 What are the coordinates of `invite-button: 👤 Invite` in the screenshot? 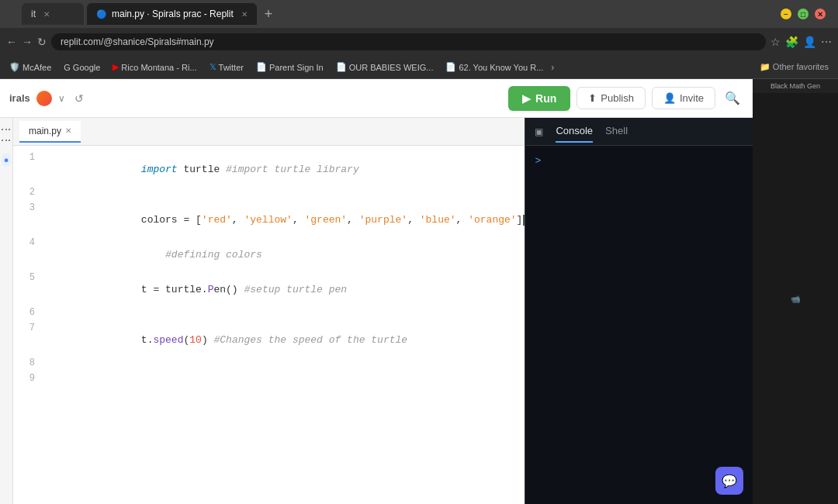 It's located at (684, 98).